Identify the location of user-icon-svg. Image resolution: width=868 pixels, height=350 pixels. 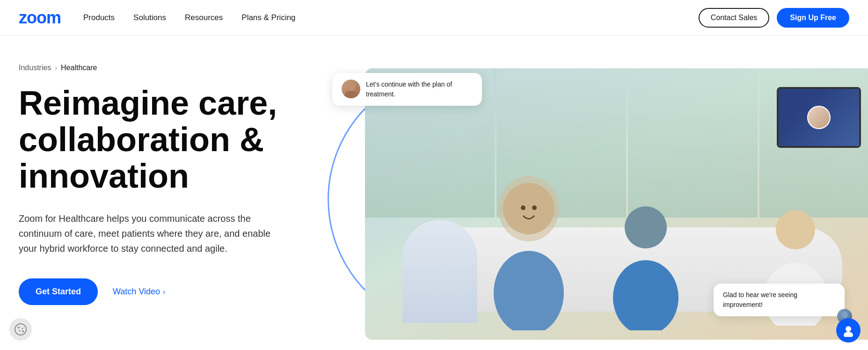
(848, 330).